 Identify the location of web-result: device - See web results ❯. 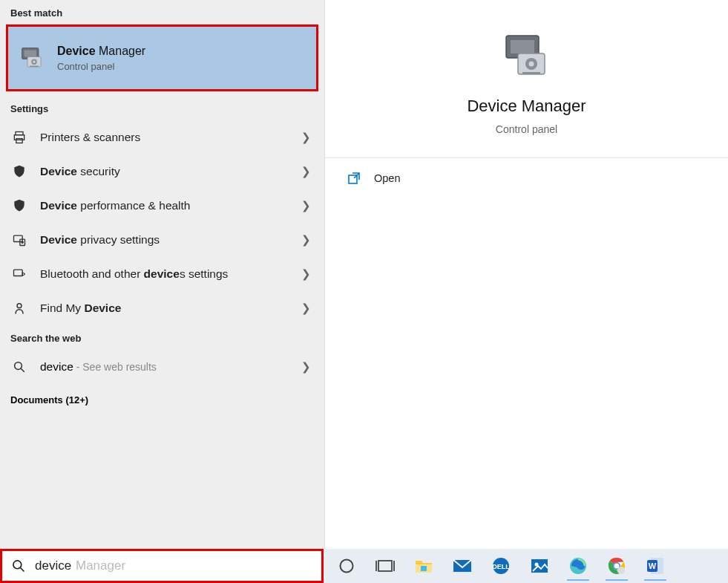
(162, 367).